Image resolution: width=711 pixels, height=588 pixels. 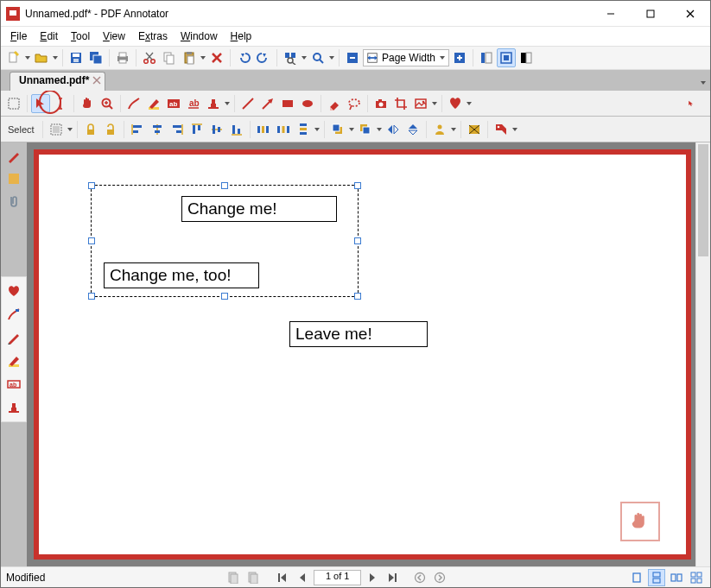 I want to click on sidebar-toggle-button, so click(x=486, y=58).